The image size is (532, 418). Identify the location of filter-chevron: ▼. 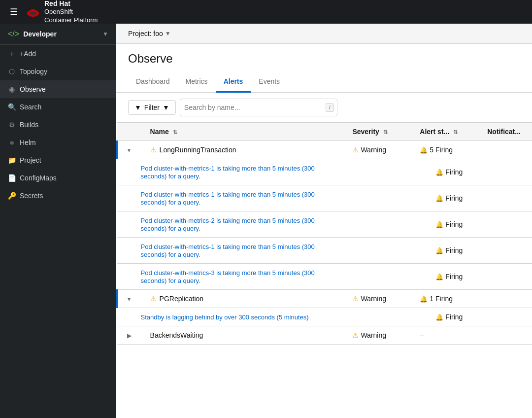
(166, 107).